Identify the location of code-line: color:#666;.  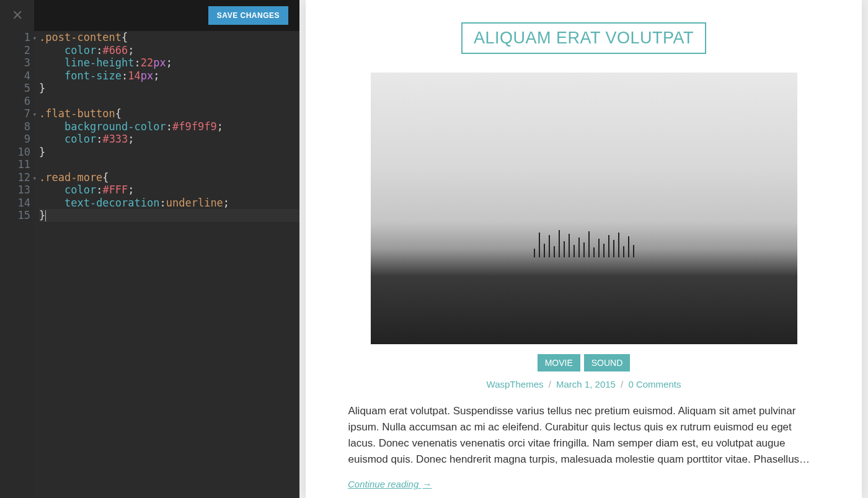
(169, 51).